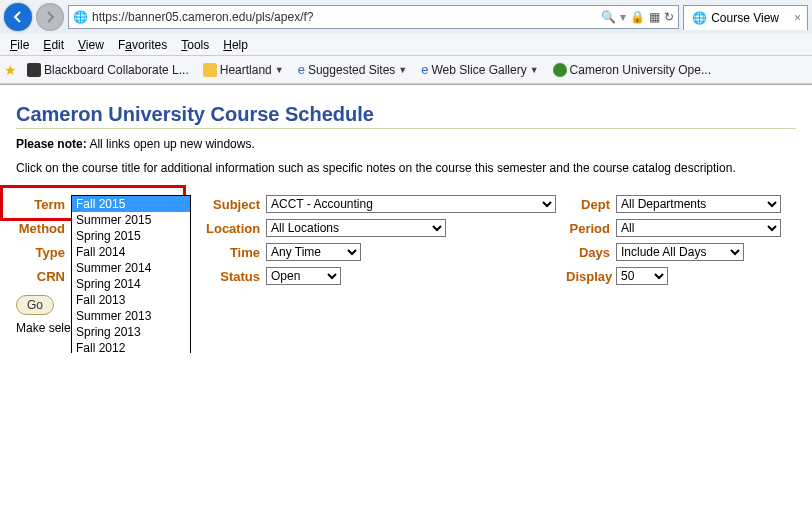 Image resolution: width=812 pixels, height=508 pixels. What do you see at coordinates (314, 252) in the screenshot?
I see `time-select: Any Time` at bounding box center [314, 252].